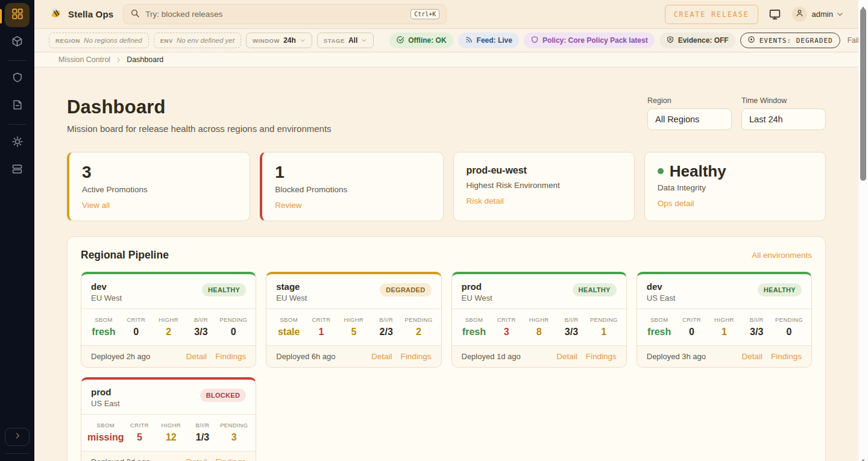 Image resolution: width=868 pixels, height=461 pixels. What do you see at coordinates (354, 327) in the screenshot?
I see `stat-highr: HIGHR5` at bounding box center [354, 327].